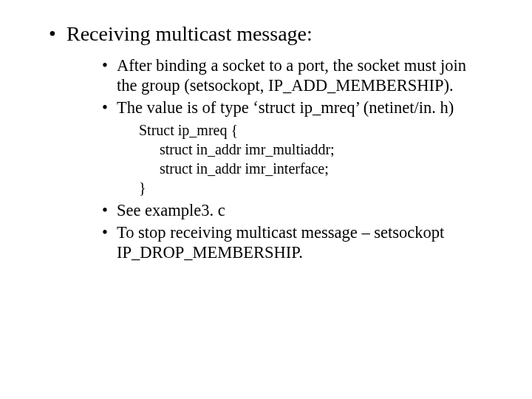 The height and width of the screenshot is (399, 532). I want to click on sub-item-d: To stop receiving multicast message – se…, so click(324, 242).